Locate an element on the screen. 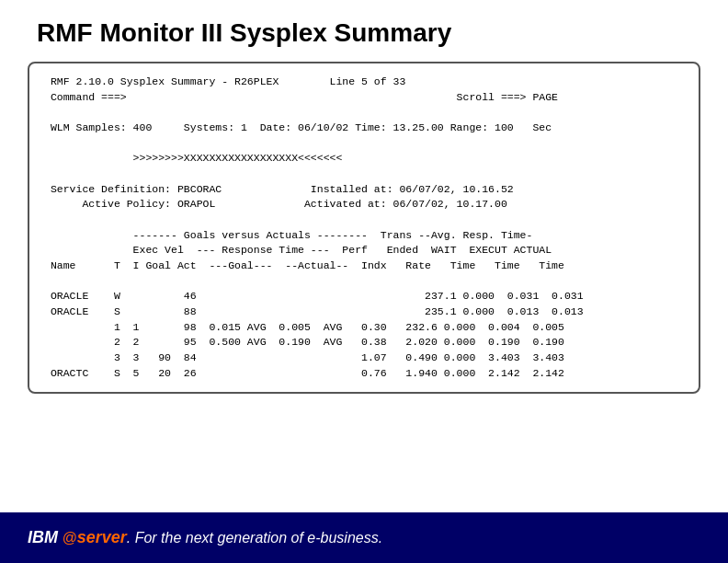 Image resolution: width=728 pixels, height=563 pixels. terminal-line-20: ORACTC S 5 20 26 0.76 1.940 0.000 2.142 … is located at coordinates (364, 373).